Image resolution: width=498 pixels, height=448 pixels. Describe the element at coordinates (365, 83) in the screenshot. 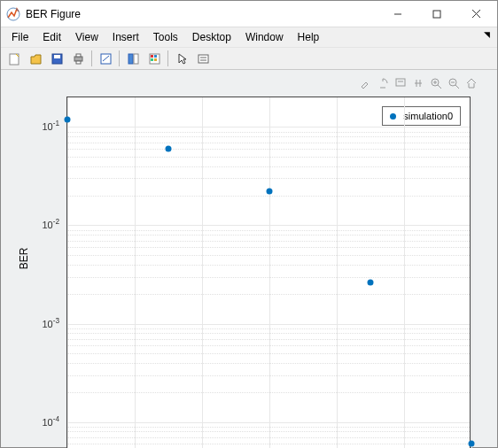

I see `brush-icon` at that location.